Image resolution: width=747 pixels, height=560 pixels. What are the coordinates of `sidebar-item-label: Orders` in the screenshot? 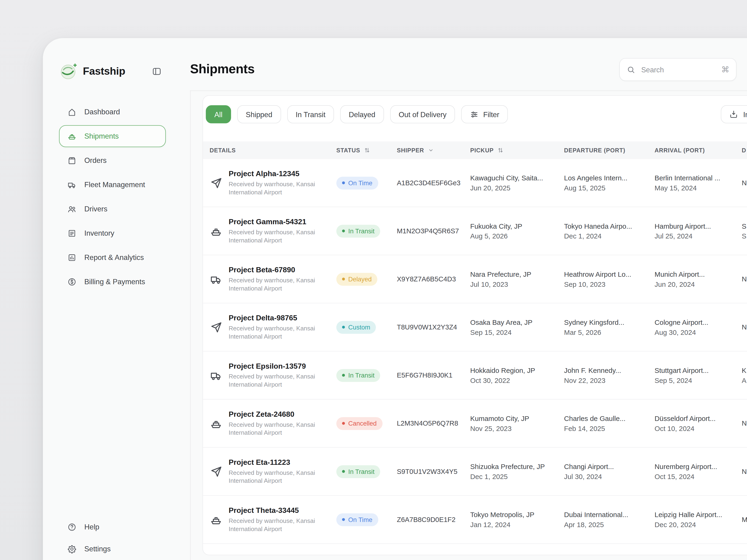 It's located at (95, 160).